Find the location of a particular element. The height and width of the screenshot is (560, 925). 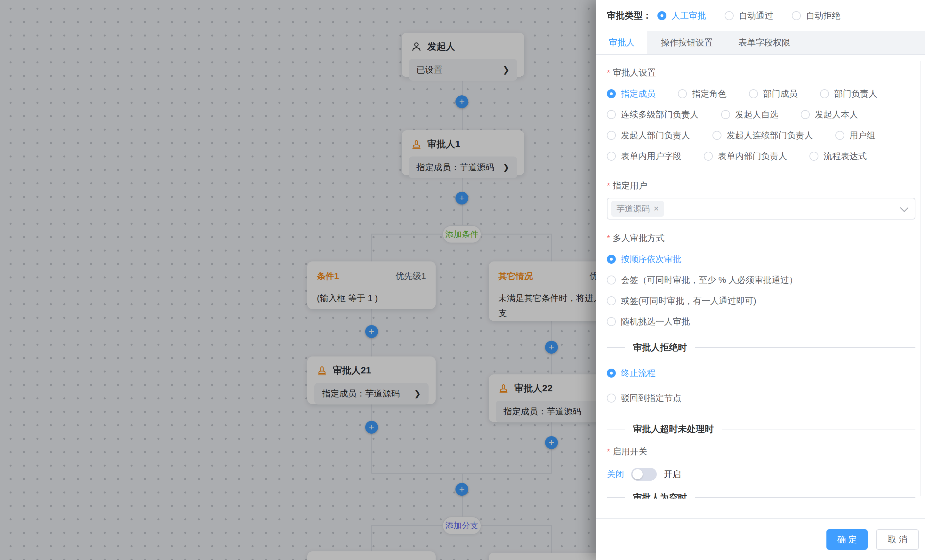

tabs-filler is located at coordinates (864, 43).